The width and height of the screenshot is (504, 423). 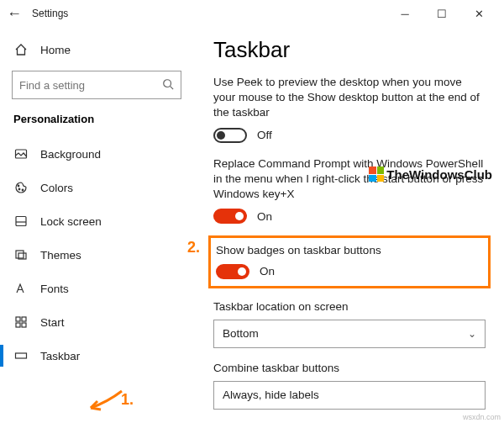 What do you see at coordinates (442, 13) in the screenshot?
I see `maximize-button: ☐` at bounding box center [442, 13].